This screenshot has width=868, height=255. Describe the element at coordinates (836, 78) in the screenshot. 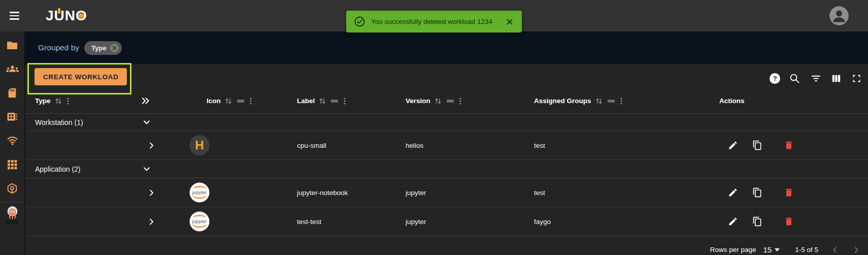

I see `columns-icon` at that location.